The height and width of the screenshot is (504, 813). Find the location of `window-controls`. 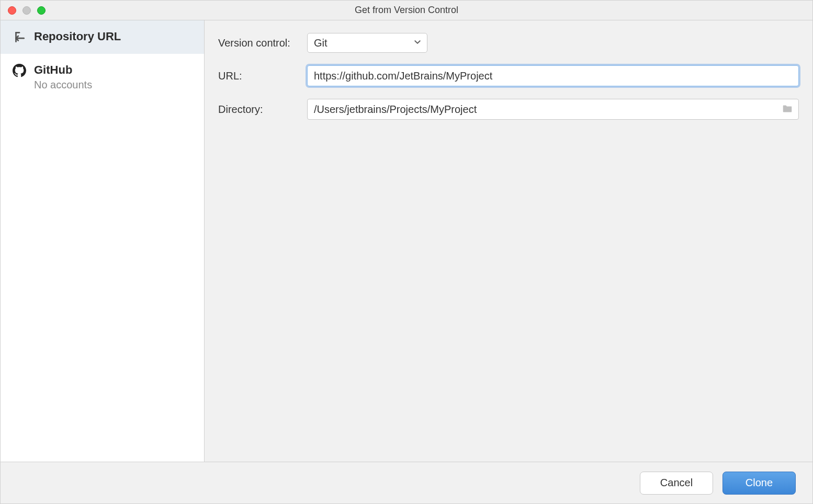

window-controls is located at coordinates (23, 10).